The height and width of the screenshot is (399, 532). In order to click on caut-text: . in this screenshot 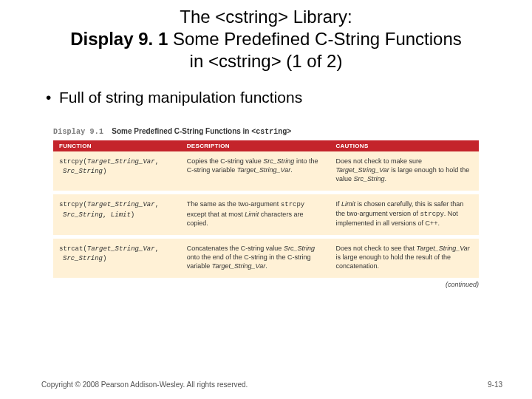, I will do `click(386, 179)`.